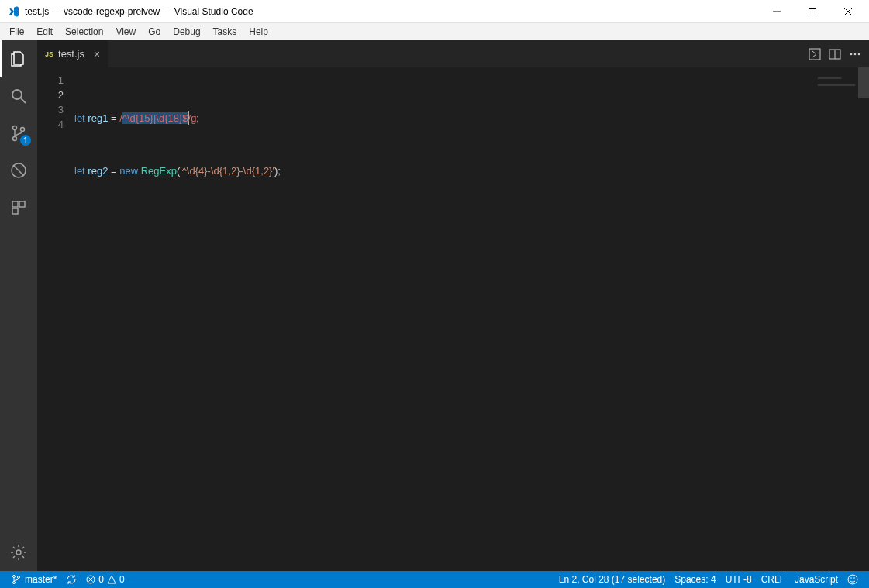 This screenshot has height=588, width=869. What do you see at coordinates (19, 208) in the screenshot?
I see `extensions-icon` at bounding box center [19, 208].